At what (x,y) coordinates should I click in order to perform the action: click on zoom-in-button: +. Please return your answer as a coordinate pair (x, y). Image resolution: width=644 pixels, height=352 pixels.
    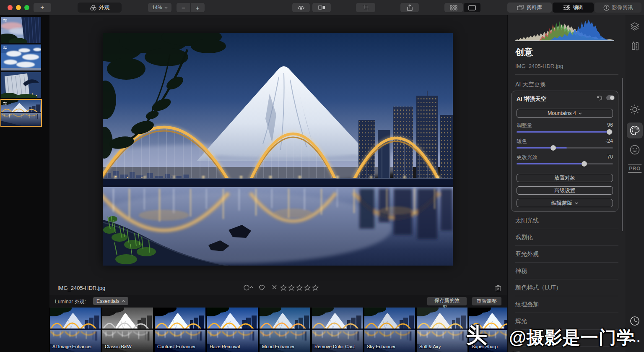
    Looking at the image, I should click on (198, 8).